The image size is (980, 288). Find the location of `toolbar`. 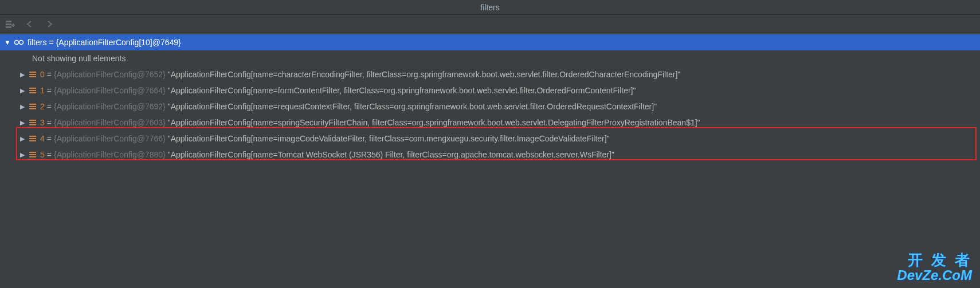

toolbar is located at coordinates (490, 24).